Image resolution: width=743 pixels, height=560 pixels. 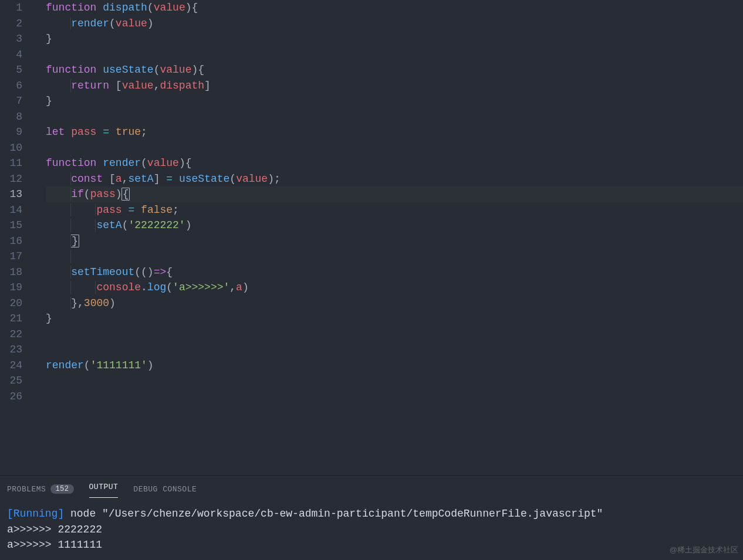 What do you see at coordinates (71, 163) in the screenshot?
I see `code-token: function` at bounding box center [71, 163].